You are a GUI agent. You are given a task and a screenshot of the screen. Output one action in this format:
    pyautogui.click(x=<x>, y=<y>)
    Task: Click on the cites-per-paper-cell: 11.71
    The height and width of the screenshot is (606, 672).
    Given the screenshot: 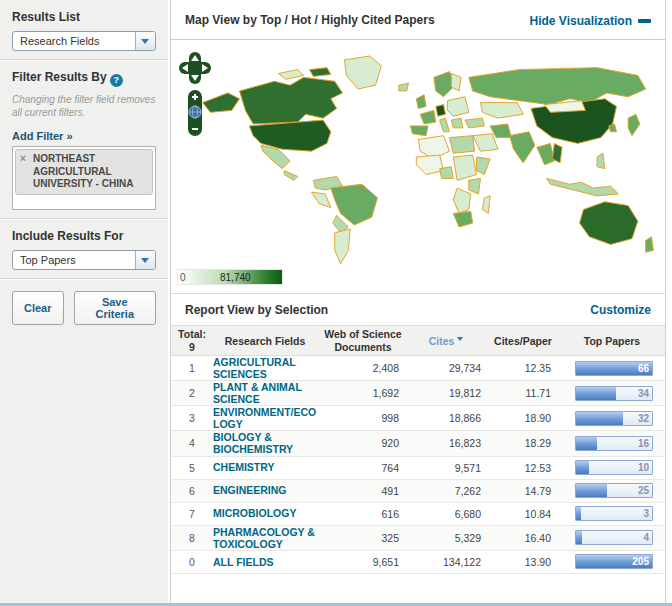 What is the action you would take?
    pyautogui.click(x=523, y=393)
    